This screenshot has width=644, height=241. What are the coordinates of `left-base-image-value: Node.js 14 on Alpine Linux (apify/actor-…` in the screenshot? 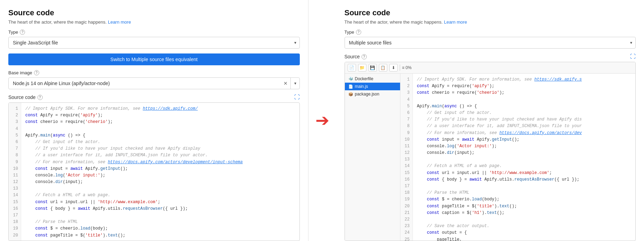 It's located at (154, 83).